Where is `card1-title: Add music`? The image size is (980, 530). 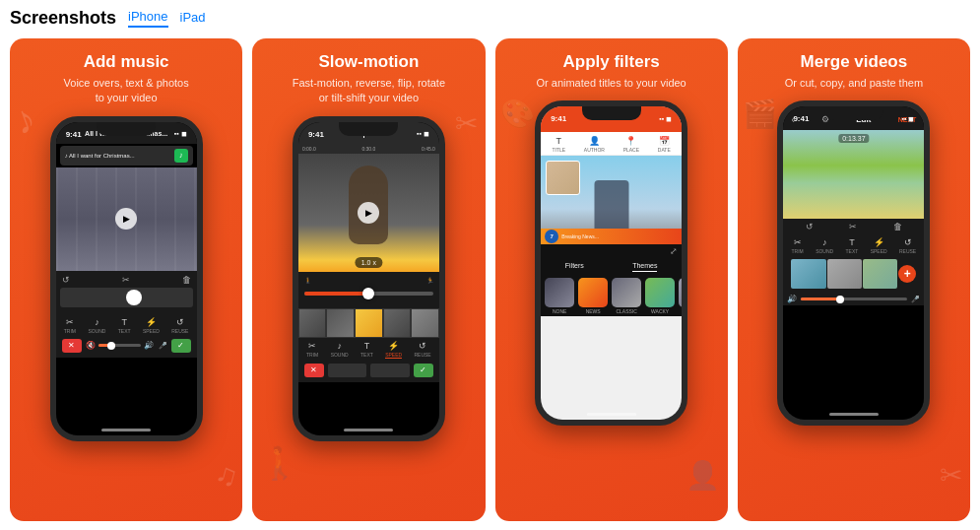
card1-title: Add music is located at coordinates (126, 62).